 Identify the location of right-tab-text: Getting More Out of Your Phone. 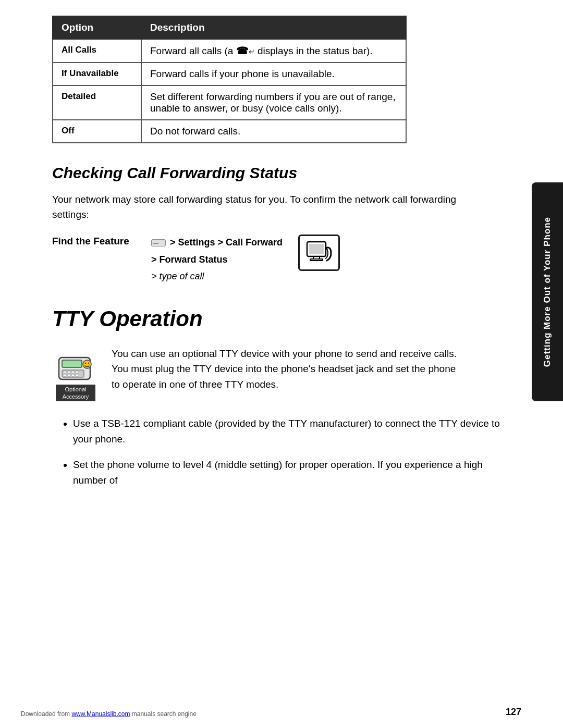
(547, 292).